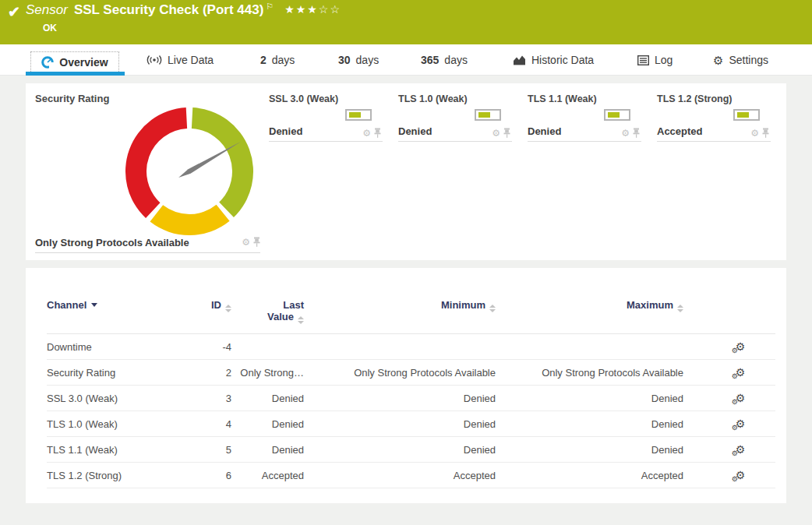 The height and width of the screenshot is (525, 812). Describe the element at coordinates (680, 308) in the screenshot. I see `sort-arrows-icon` at that location.